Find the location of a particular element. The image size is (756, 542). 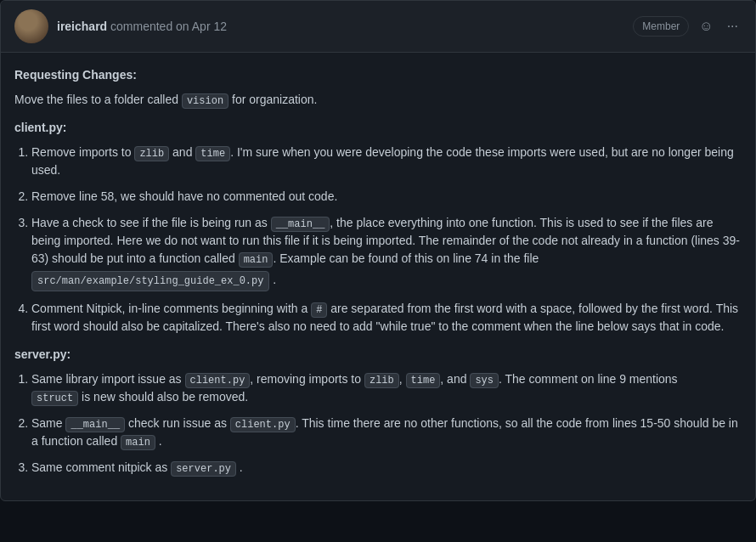

sys-code: sys is located at coordinates (484, 381).